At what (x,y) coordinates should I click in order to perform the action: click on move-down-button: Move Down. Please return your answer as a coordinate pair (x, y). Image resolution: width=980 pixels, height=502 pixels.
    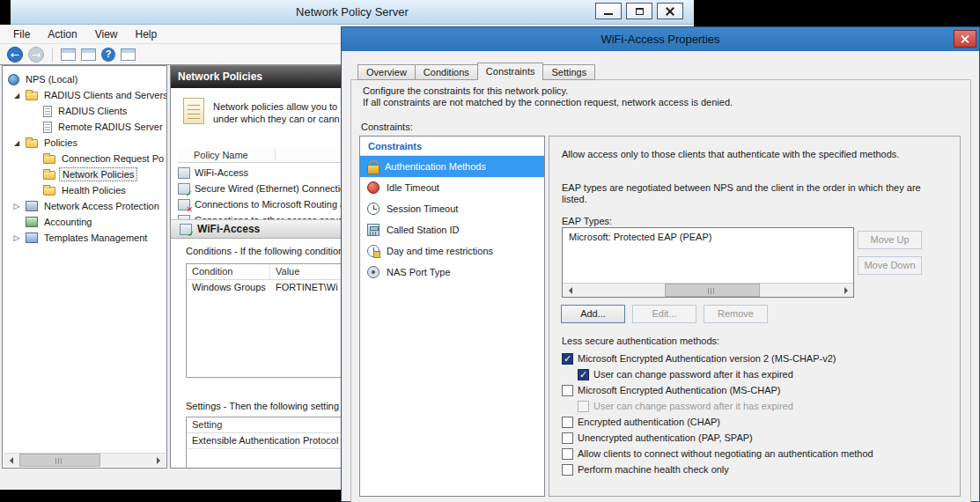
    Looking at the image, I should click on (889, 266).